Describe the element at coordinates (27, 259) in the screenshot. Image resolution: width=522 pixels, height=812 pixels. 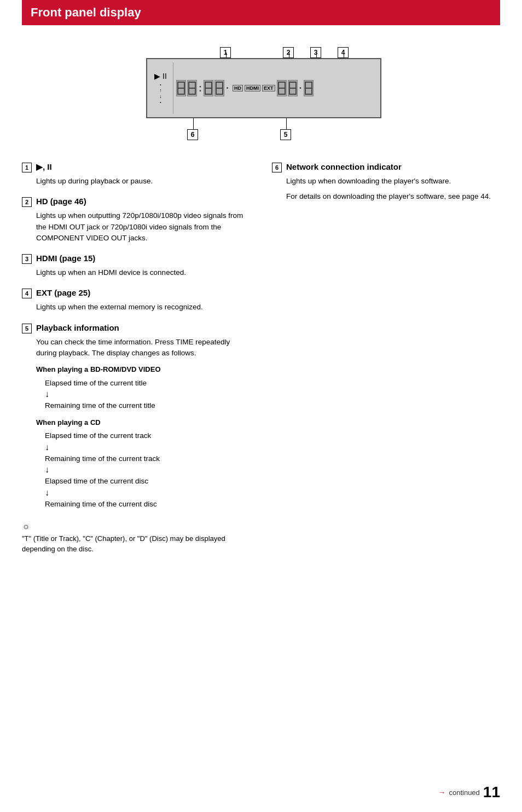
I see `badge-3: 3` at that location.